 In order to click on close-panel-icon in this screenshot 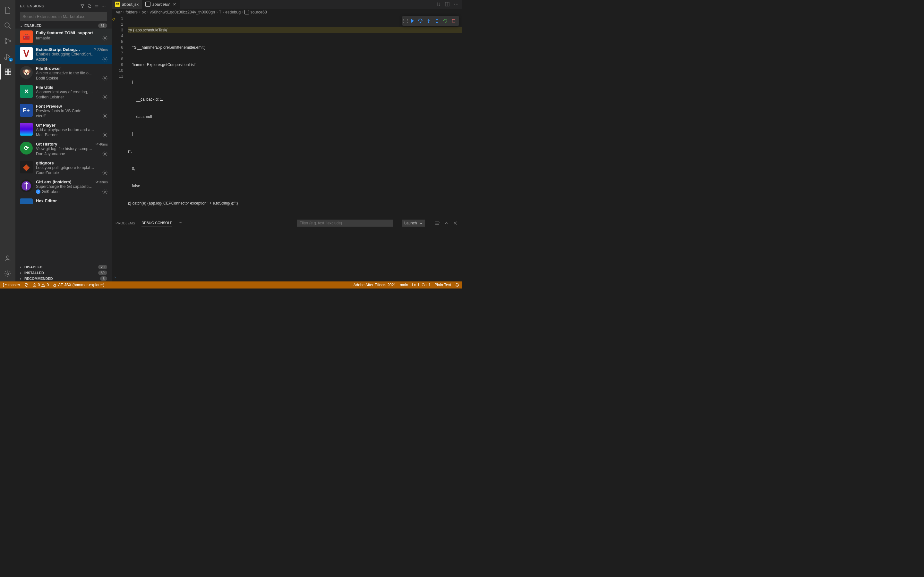, I will do `click(455, 223)`.